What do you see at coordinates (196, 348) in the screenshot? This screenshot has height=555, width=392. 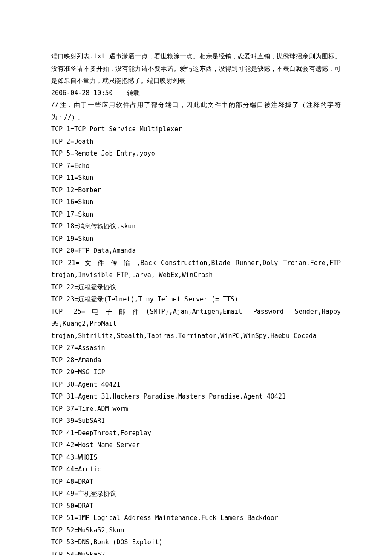 I see `port-entry: TCP 27=Assasin` at bounding box center [196, 348].